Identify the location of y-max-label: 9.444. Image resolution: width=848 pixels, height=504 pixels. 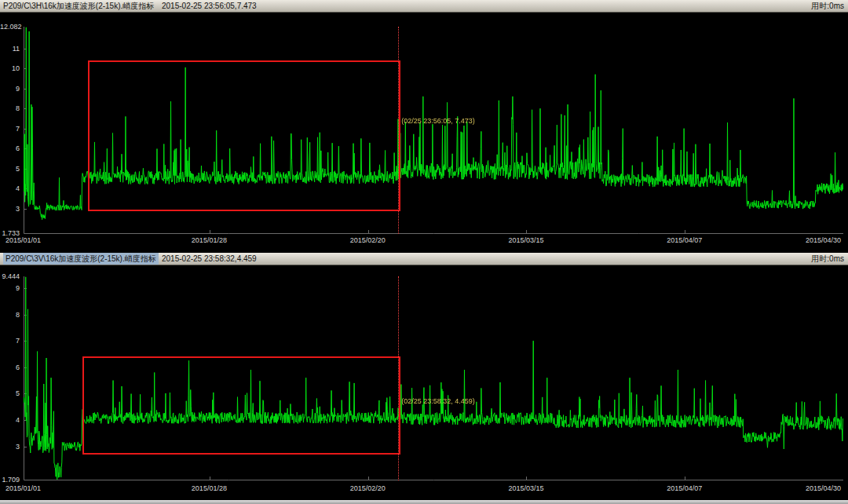
(9, 276).